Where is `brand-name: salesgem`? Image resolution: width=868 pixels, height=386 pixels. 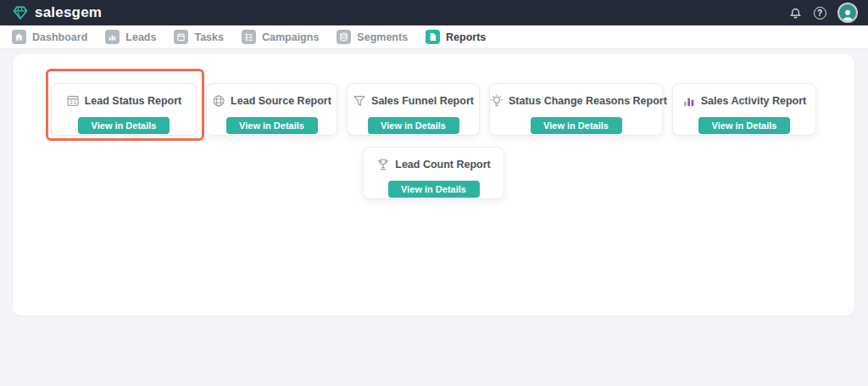
brand-name: salesgem is located at coordinates (68, 13).